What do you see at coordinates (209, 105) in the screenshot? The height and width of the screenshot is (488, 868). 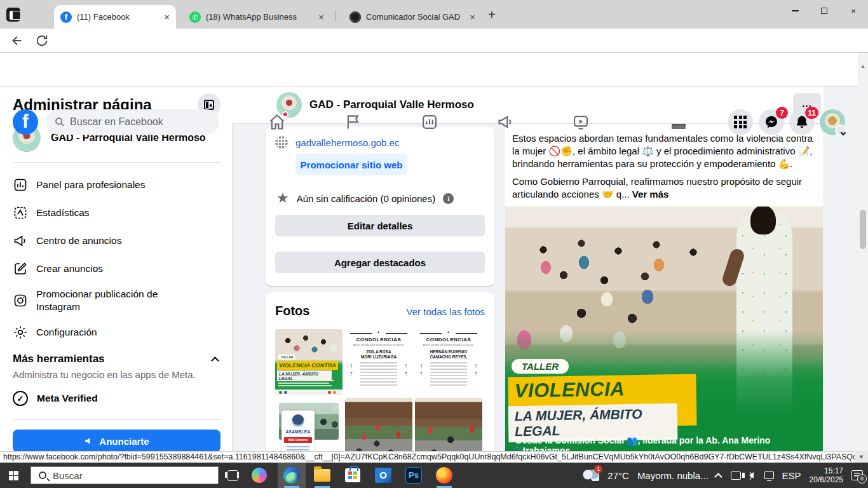 I see `sidebar-toggle-icon` at bounding box center [209, 105].